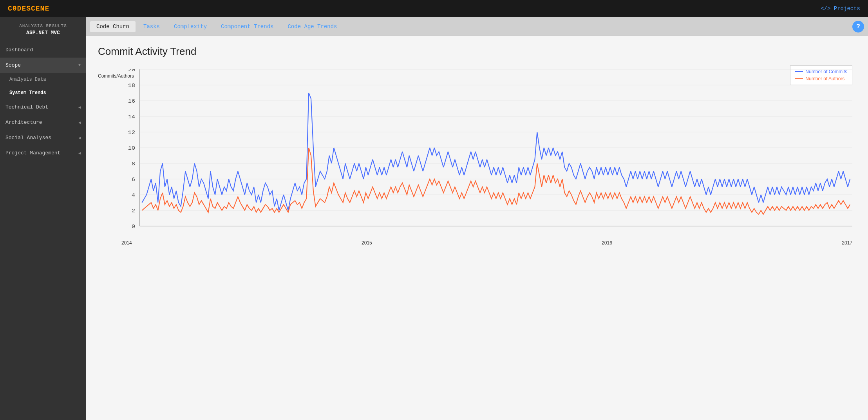 The height and width of the screenshot is (420, 868). I want to click on svg-text: 8, so click(133, 164).